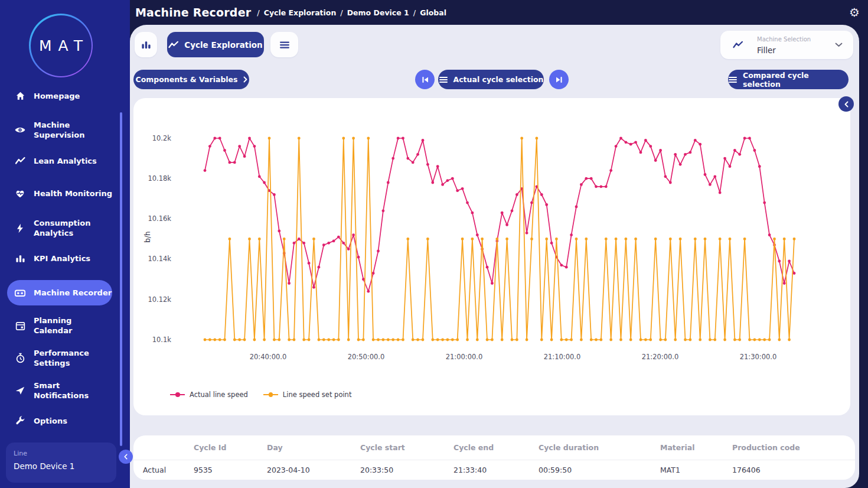 Image resolution: width=868 pixels, height=488 pixels. What do you see at coordinates (216, 45) in the screenshot?
I see `tab-cycle-exploration: Cycle Exploration` at bounding box center [216, 45].